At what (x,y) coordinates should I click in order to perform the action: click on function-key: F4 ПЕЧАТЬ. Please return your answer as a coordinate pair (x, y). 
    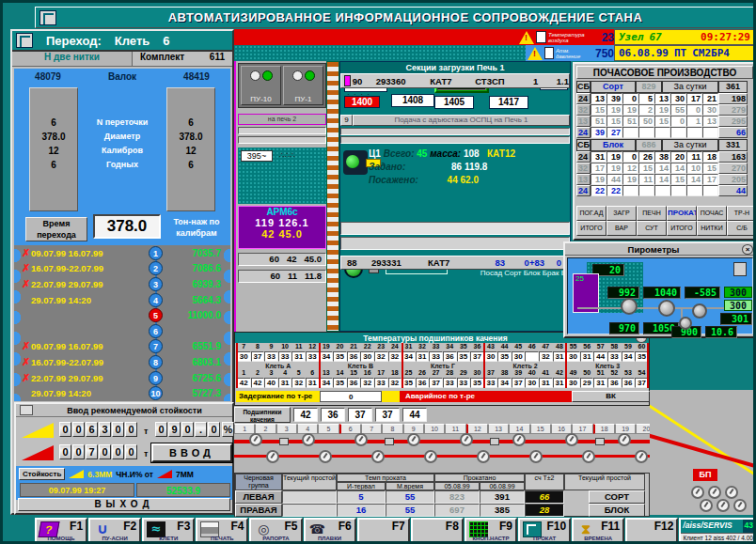
    Looking at the image, I should click on (222, 531).